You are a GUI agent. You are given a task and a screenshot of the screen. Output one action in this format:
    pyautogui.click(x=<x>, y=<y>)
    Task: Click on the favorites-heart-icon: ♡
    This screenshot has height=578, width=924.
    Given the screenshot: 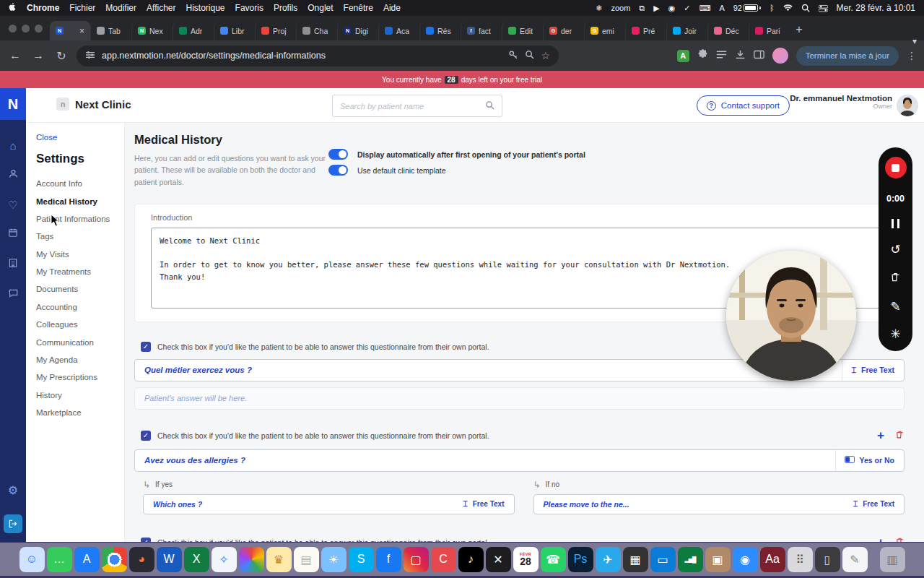 What is the action you would take?
    pyautogui.click(x=13, y=205)
    